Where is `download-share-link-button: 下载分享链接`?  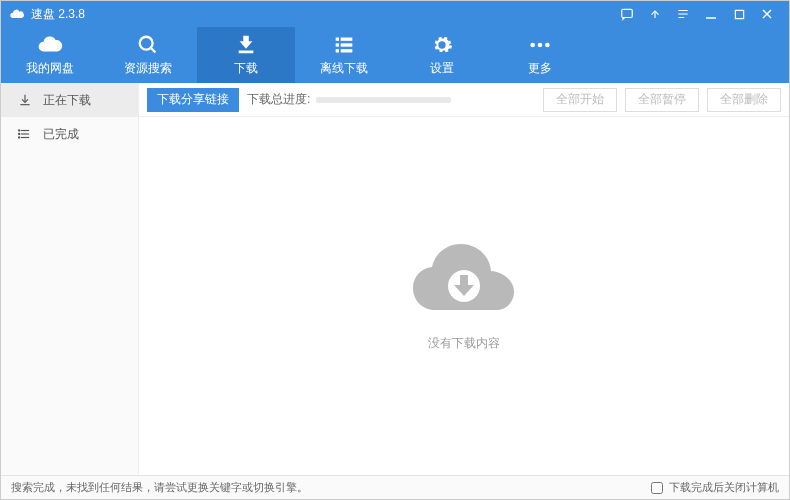 download-share-link-button: 下载分享链接 is located at coordinates (193, 100).